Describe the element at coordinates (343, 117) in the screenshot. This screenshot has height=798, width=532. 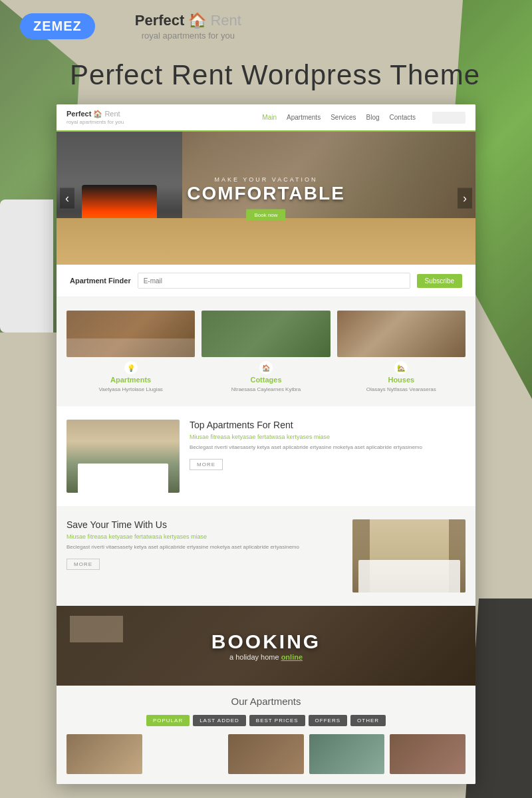
I see `nav-link-services: Services` at that location.